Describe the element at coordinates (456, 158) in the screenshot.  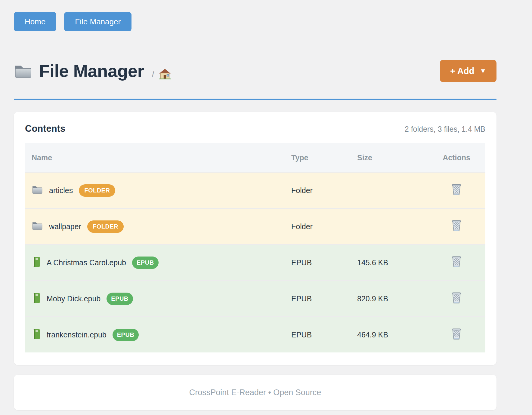
I see `column-header-actions: Actions` at that location.